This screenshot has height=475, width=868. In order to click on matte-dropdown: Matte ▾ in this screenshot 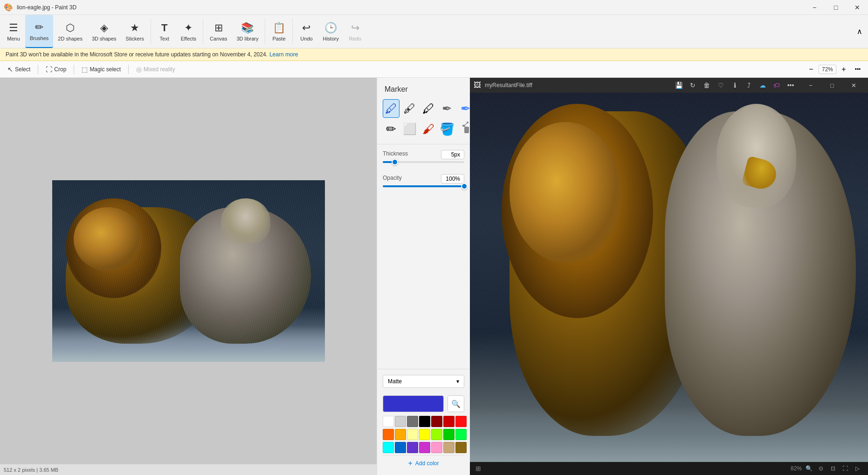, I will do `click(423, 381)`.